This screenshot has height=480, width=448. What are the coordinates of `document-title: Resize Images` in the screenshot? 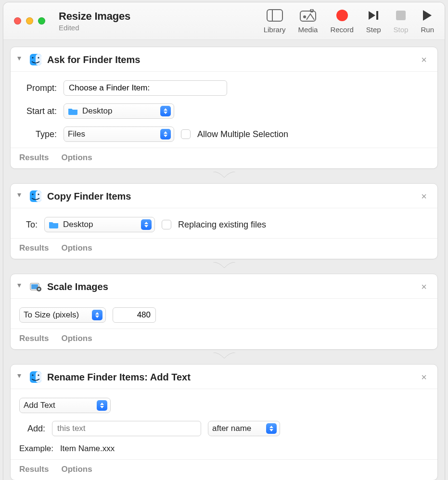 It's located at (94, 16).